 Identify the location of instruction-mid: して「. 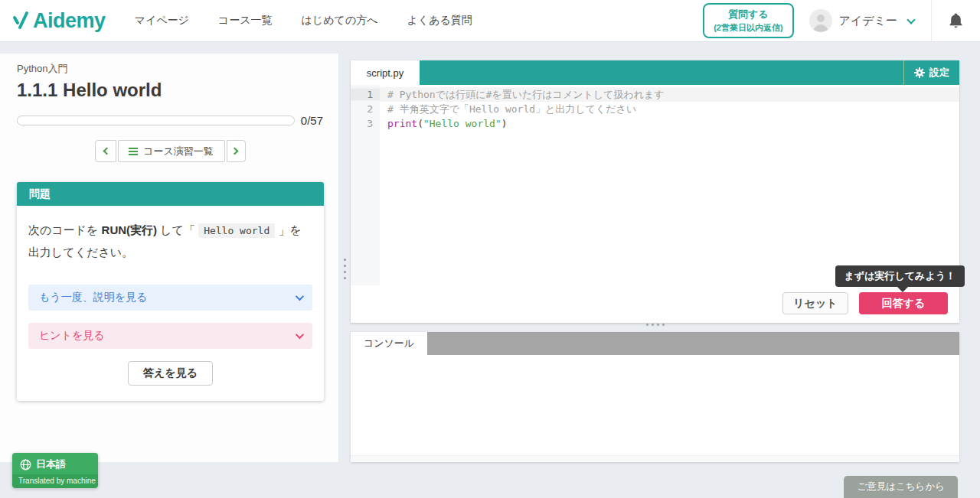
(178, 229).